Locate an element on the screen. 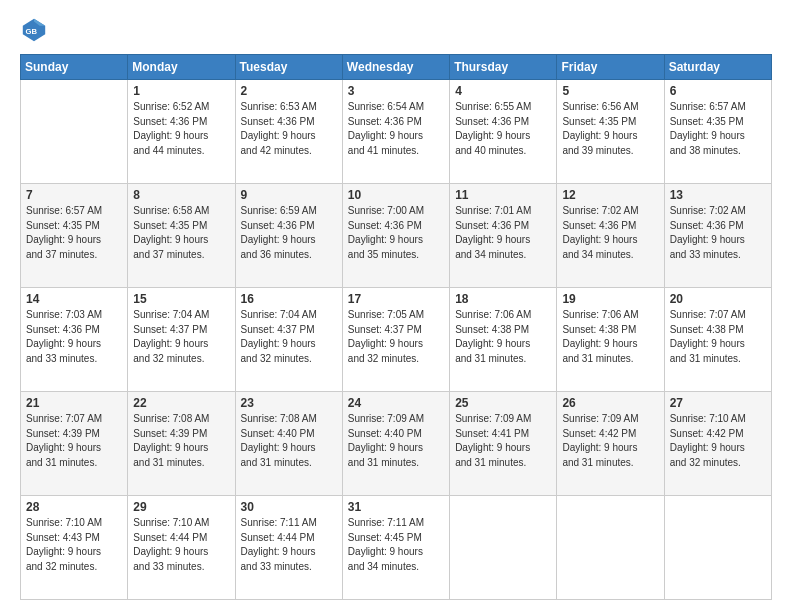 The height and width of the screenshot is (612, 792). day-number: 7 is located at coordinates (74, 195).